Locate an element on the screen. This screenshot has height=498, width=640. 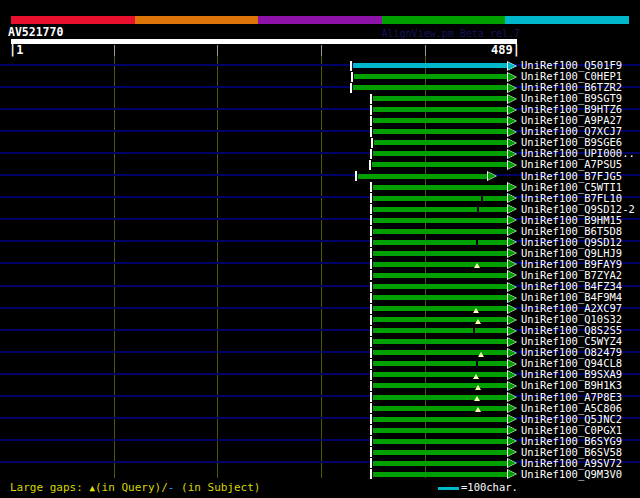
subject-link: UniRef100_C5WTI1 is located at coordinates (572, 188).